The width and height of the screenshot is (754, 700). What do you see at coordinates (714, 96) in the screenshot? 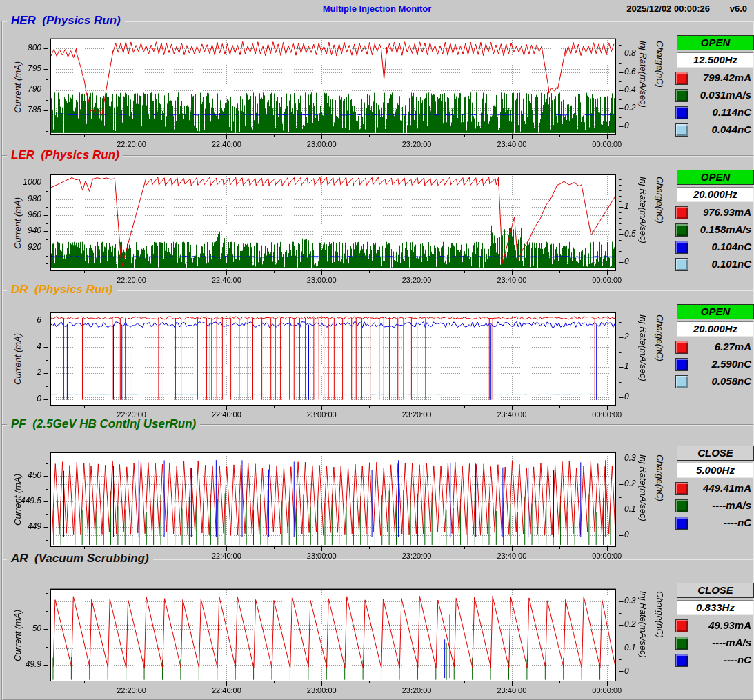
I see `reading-row: 0.031mA/s` at bounding box center [714, 96].